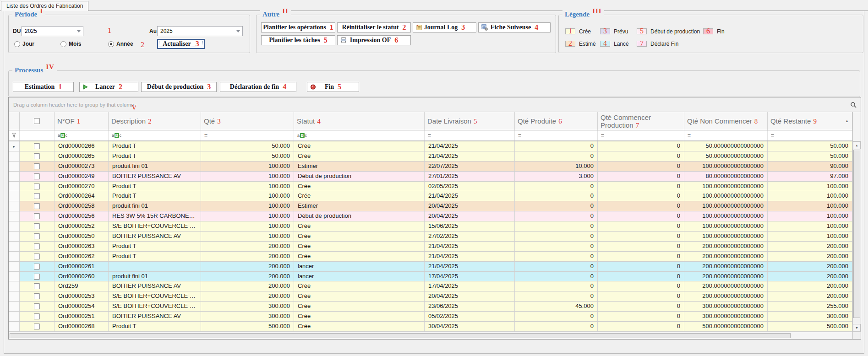 The image size is (868, 356). What do you see at coordinates (14, 196) in the screenshot?
I see `row-indicator` at bounding box center [14, 196].